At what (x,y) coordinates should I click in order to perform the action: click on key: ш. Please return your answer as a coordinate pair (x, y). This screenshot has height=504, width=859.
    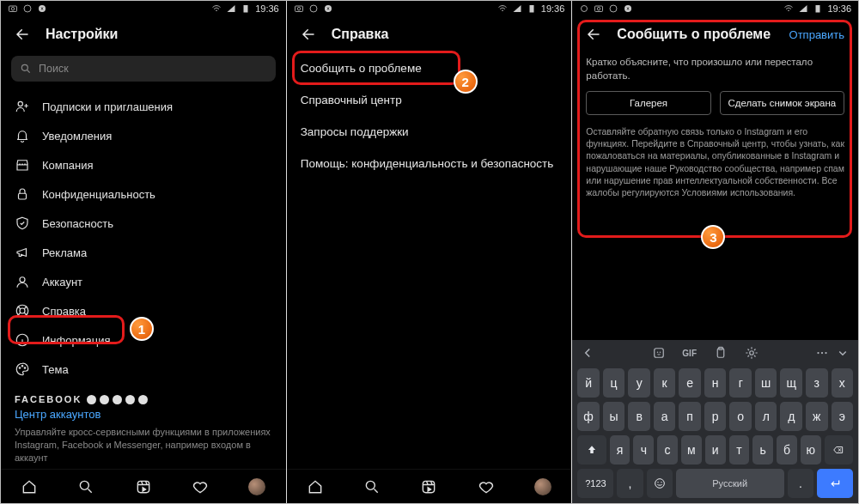
    Looking at the image, I should click on (766, 383).